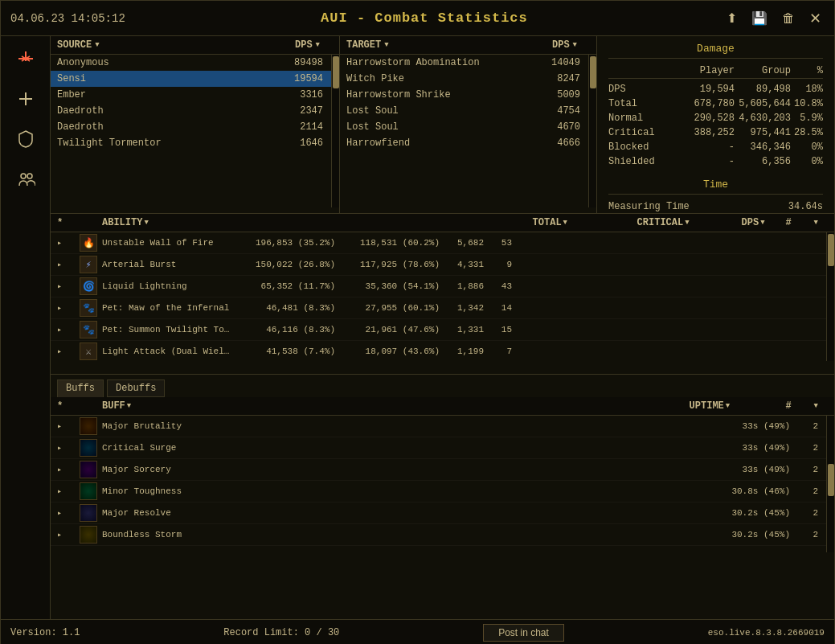  I want to click on target-rows: Harrowstorm Abomination14049Witch Pike82…, so click(468, 103).